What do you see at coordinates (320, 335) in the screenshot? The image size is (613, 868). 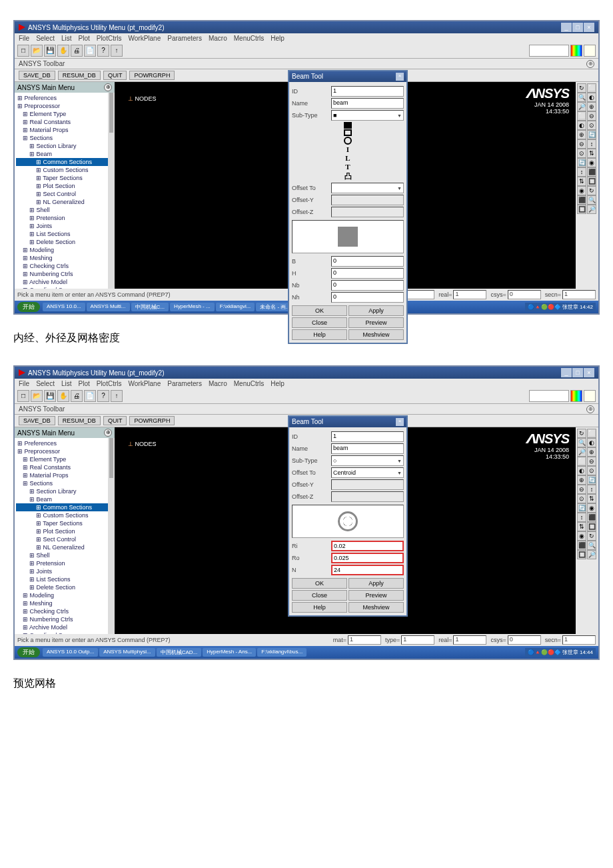 I see `help-button: Help` at bounding box center [320, 335].